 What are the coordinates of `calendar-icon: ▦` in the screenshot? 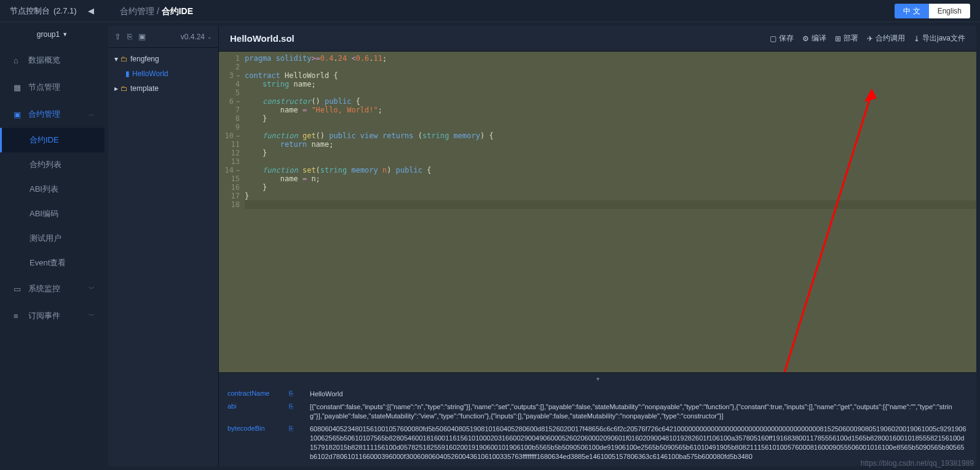 It's located at (18, 87).